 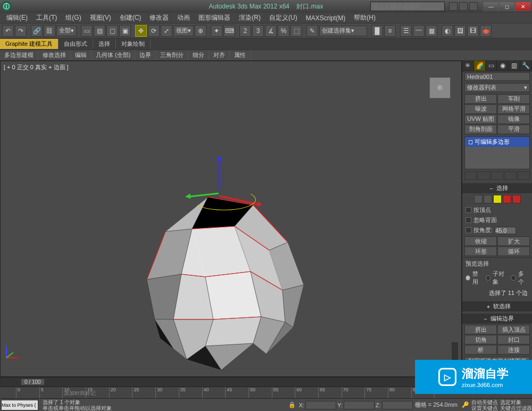 I want to click on preset-extrude: 挤出, so click(x=481, y=99).